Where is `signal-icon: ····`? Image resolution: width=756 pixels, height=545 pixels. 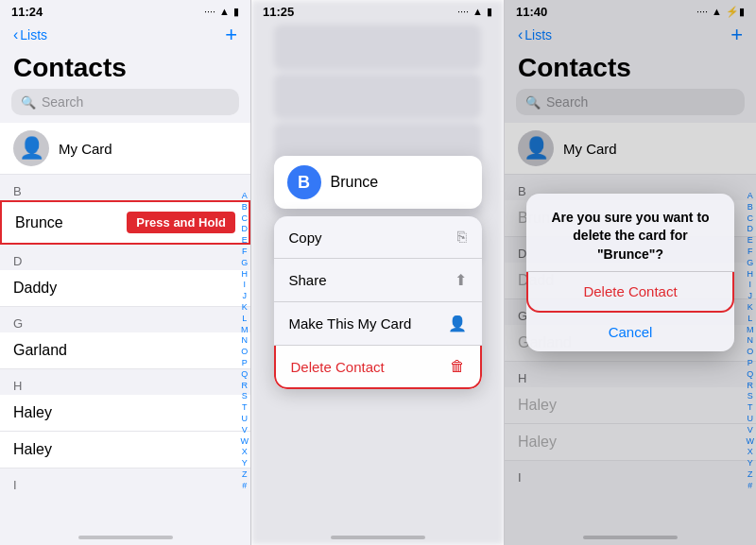 signal-icon: ···· is located at coordinates (210, 11).